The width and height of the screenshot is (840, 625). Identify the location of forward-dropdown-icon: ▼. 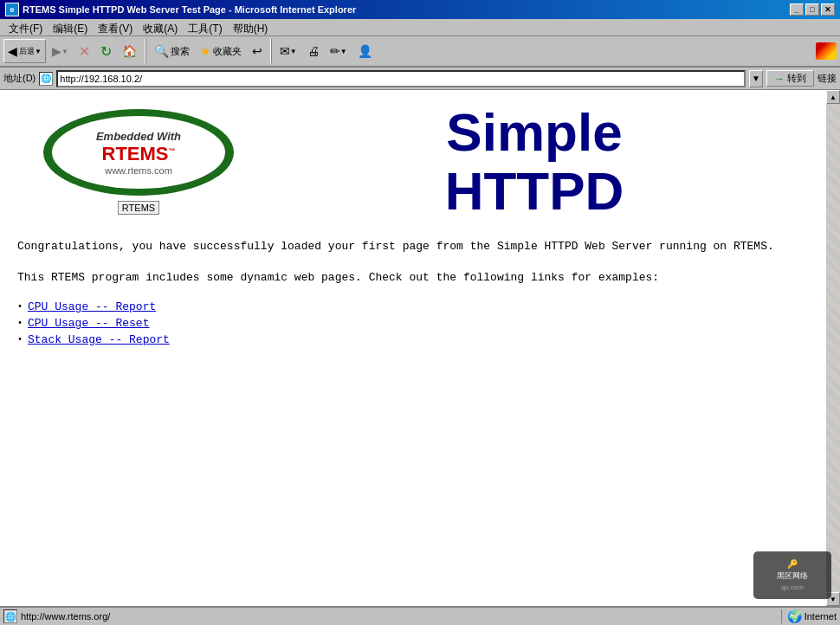
(65, 52).